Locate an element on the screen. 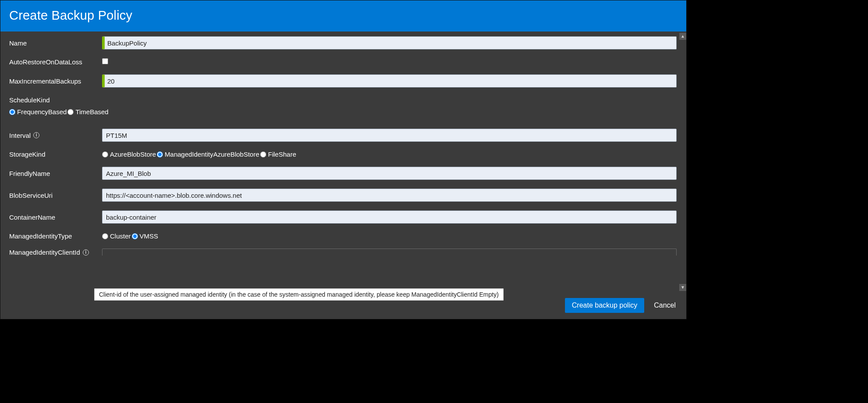  radio-fileshare: FileShare is located at coordinates (278, 154).